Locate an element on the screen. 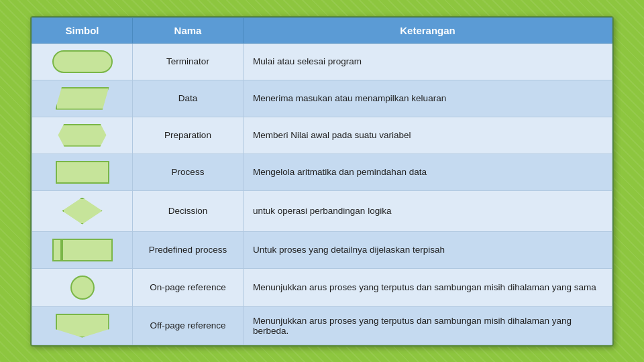 This screenshot has height=362, width=644. header-keterangan: Keterangan is located at coordinates (428, 30).